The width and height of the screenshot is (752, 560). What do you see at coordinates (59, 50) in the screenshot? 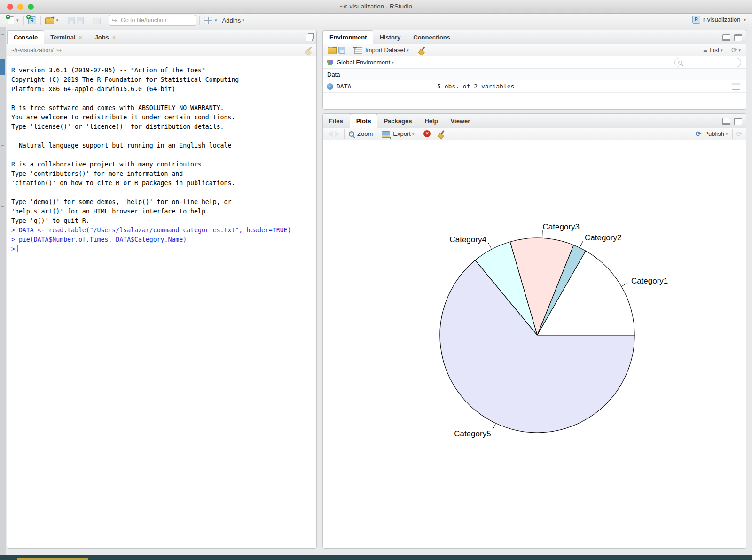
I see `goto-directory-icon: ↪` at bounding box center [59, 50].